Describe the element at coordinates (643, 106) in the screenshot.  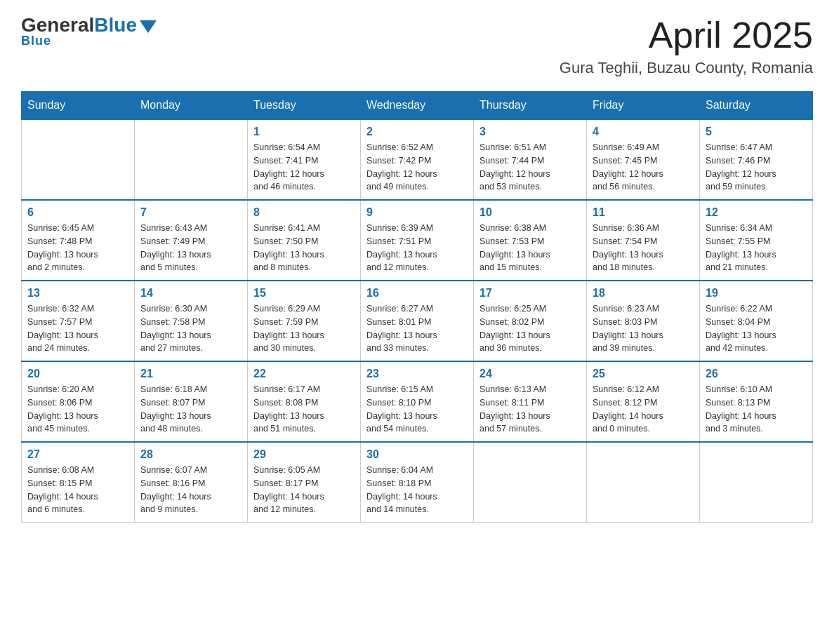
I see `col-friday: Friday` at that location.